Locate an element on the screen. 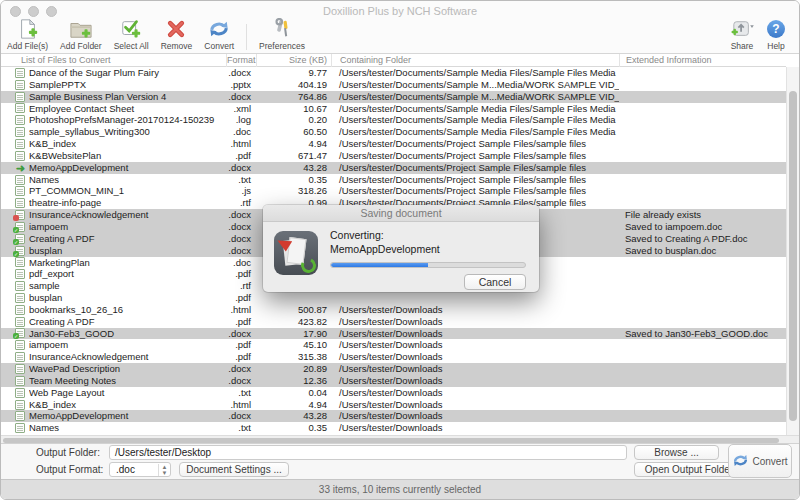 The image size is (800, 500). file-format-cell: .rtf is located at coordinates (241, 203).